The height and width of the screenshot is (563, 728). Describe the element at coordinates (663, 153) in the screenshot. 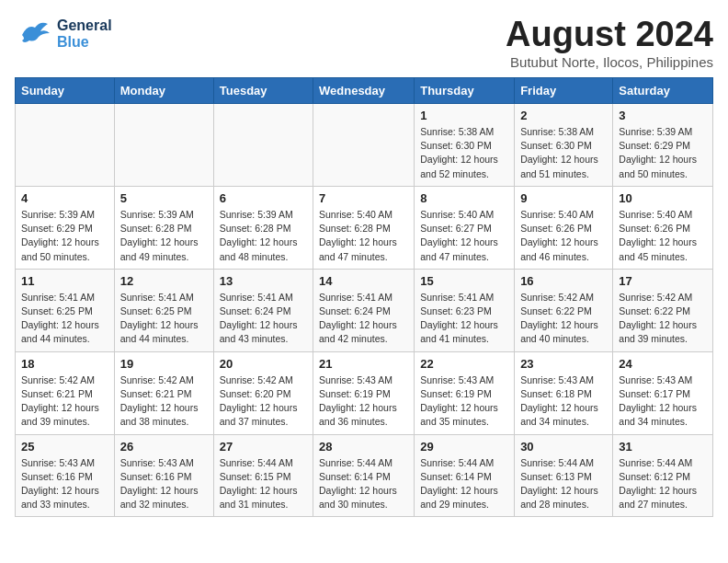

I see `day-info: Sunrise: 5:39 AM Sunset: 6:29 PM Dayligh…` at that location.